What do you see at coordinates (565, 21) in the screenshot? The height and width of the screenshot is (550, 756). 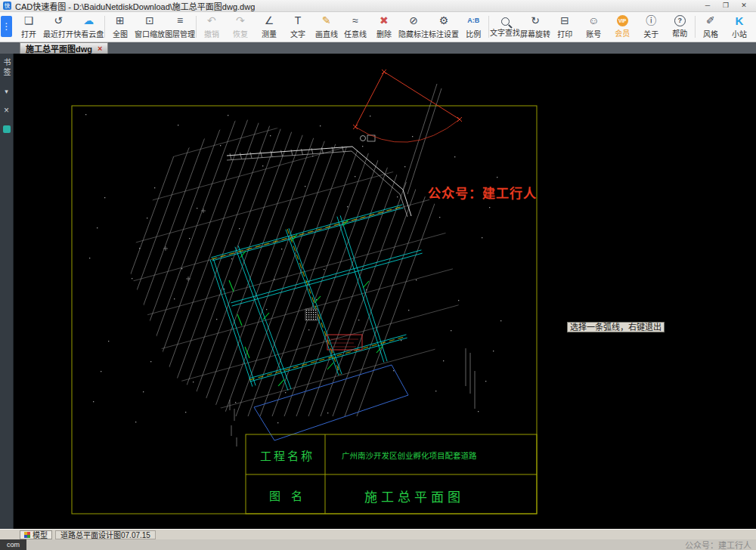 I see `print-icon: ⊟` at bounding box center [565, 21].